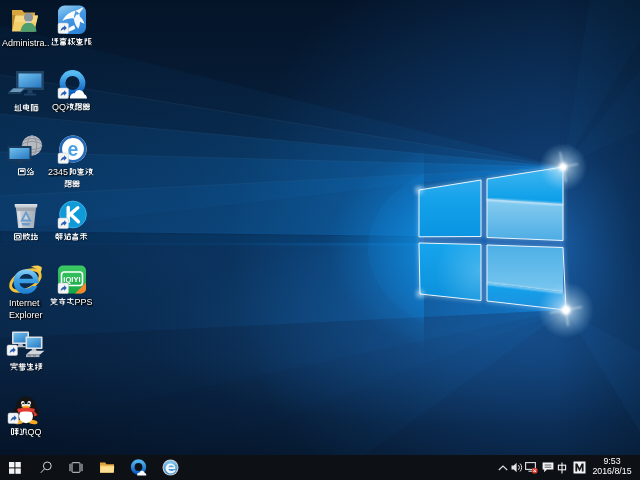 Image resolution: width=640 pixels, height=480 pixels. Describe the element at coordinates (58, 172) in the screenshot. I see `svg-text: 2345` at that location.